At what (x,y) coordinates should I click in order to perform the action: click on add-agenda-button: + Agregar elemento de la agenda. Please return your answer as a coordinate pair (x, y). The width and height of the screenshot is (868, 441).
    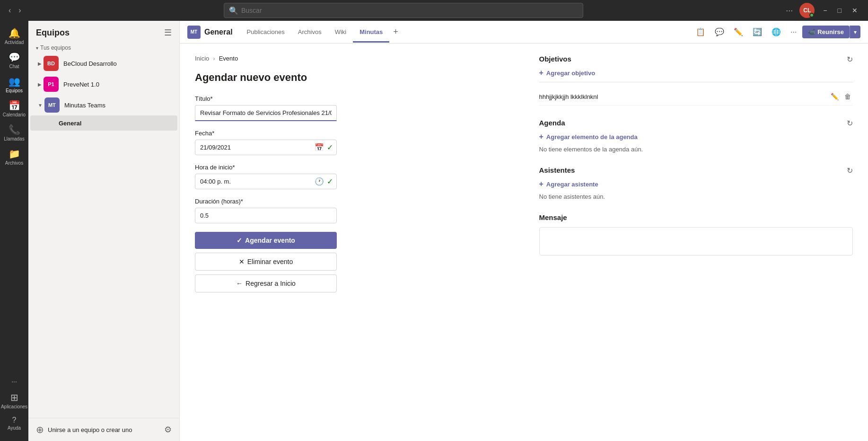
    Looking at the image, I should click on (588, 137).